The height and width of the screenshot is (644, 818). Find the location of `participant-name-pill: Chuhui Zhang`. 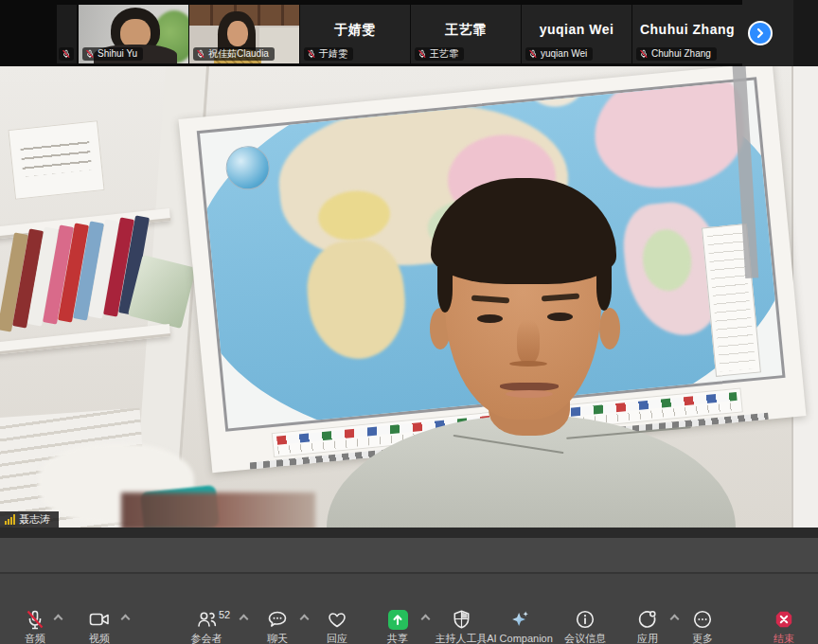

participant-name-pill: Chuhui Zhang is located at coordinates (676, 54).